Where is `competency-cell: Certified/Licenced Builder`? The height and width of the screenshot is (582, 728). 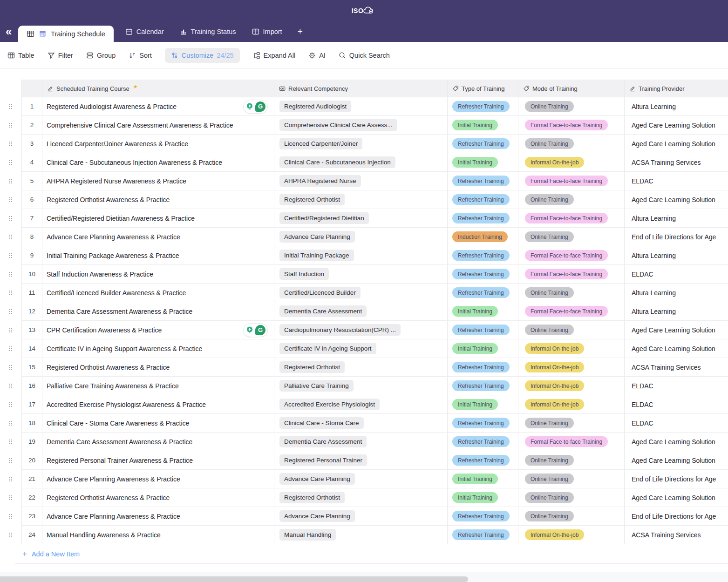
competency-cell: Certified/Licenced Builder is located at coordinates (361, 292).